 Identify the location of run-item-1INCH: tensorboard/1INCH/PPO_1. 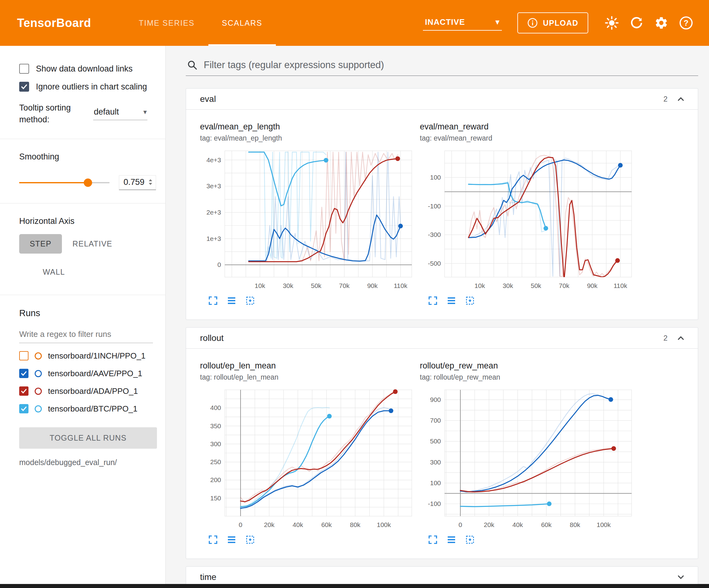
(86, 356).